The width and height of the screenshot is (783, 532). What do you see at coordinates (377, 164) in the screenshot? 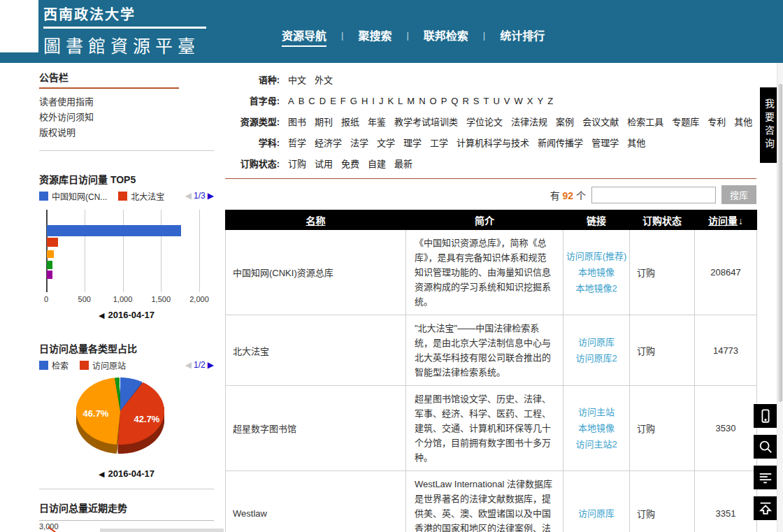
I see `filter-option: 自建` at bounding box center [377, 164].